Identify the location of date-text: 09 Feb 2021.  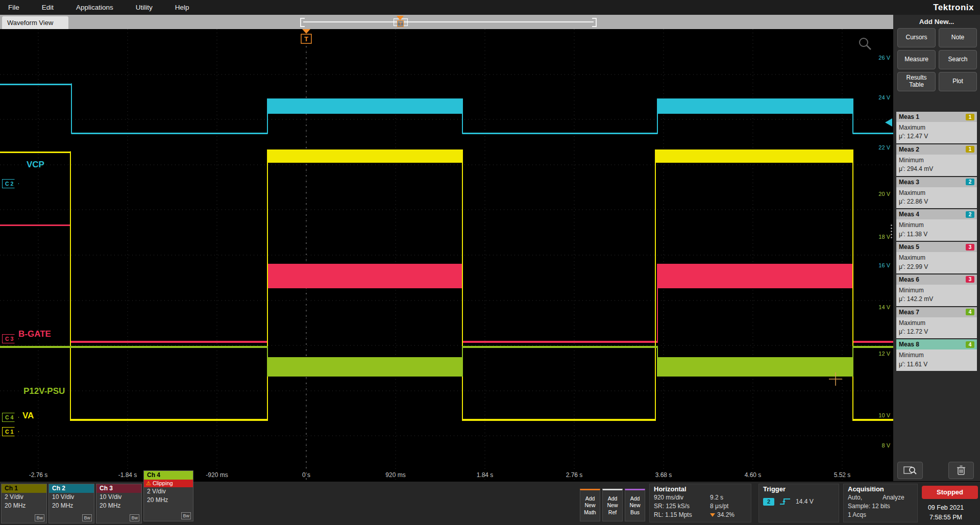
(946, 508).